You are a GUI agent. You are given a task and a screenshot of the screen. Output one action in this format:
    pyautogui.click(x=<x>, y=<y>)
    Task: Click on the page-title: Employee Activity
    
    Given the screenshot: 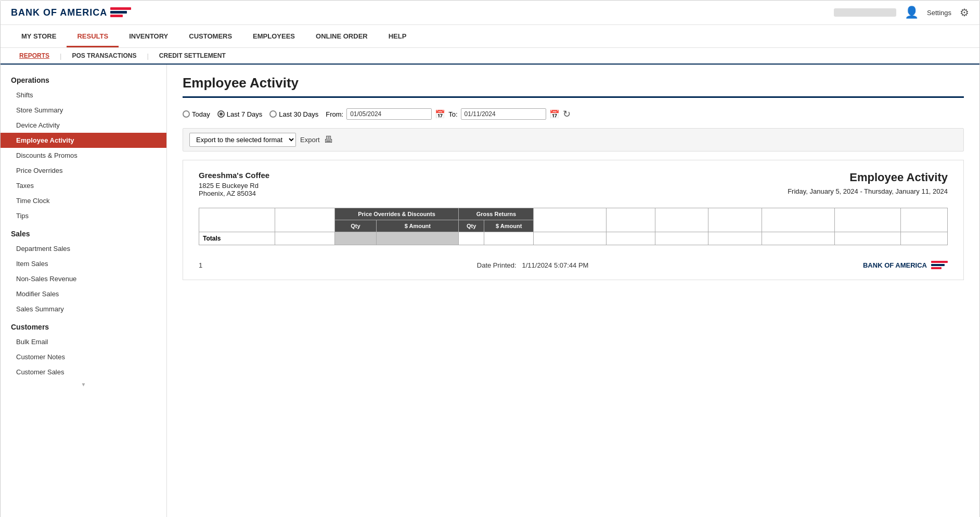 What is the action you would take?
    pyautogui.click(x=573, y=83)
    